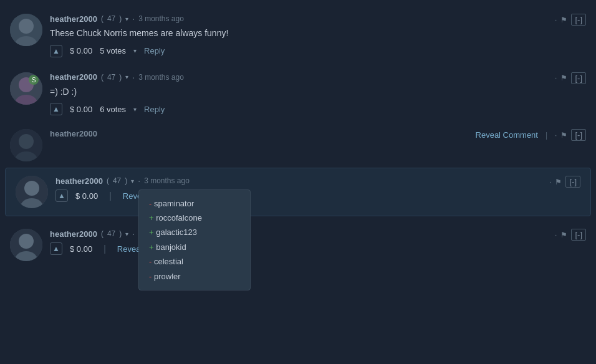 The width and height of the screenshot is (596, 364). I want to click on comment-item-highlighted: heather2000 ( 47 ) ▾ · 3 months ago ▲ $ …, so click(298, 192).